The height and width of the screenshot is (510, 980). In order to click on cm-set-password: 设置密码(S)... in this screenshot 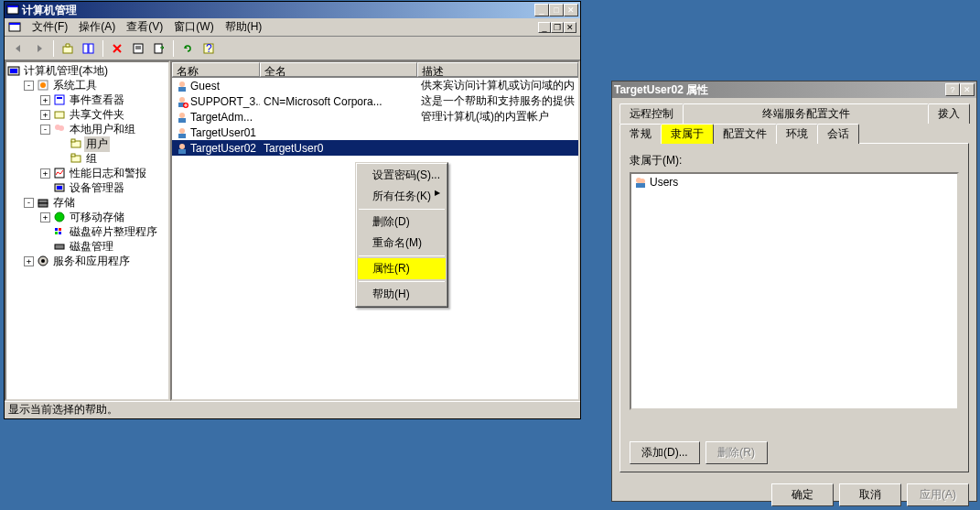, I will do `click(402, 176)`.